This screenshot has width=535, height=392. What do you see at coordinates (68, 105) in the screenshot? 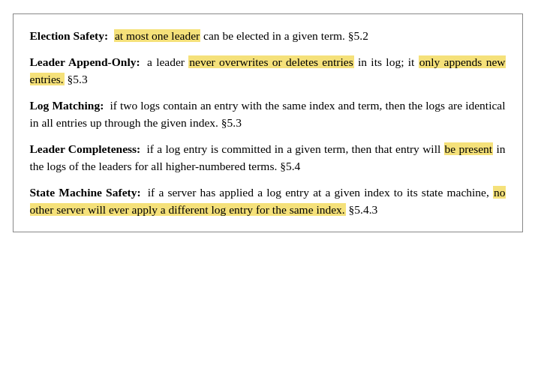
I see `label-log-matching: Log Matching:` at bounding box center [68, 105].